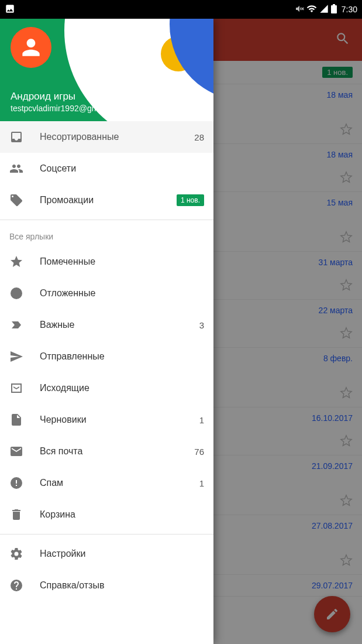  I want to click on nav-count: 3, so click(202, 326).